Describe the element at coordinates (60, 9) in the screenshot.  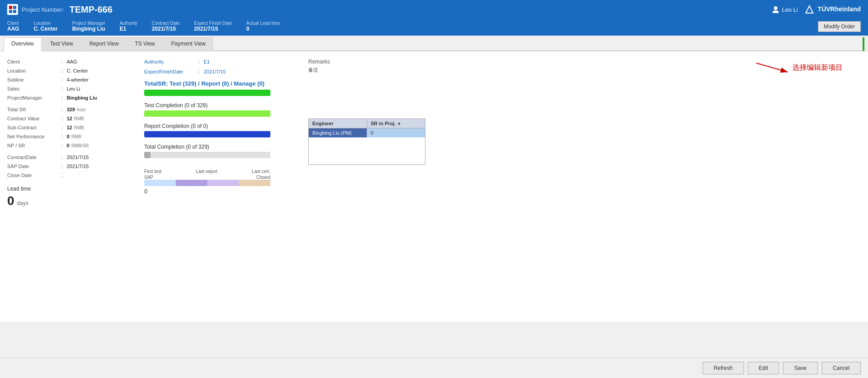
I see `header-left: Project Number: TEMP-666` at that location.